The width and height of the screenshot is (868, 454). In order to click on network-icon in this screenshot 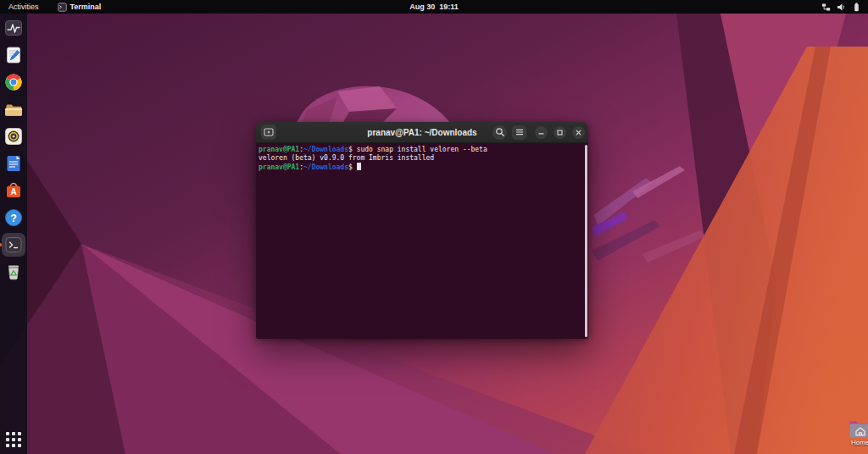, I will do `click(826, 7)`.